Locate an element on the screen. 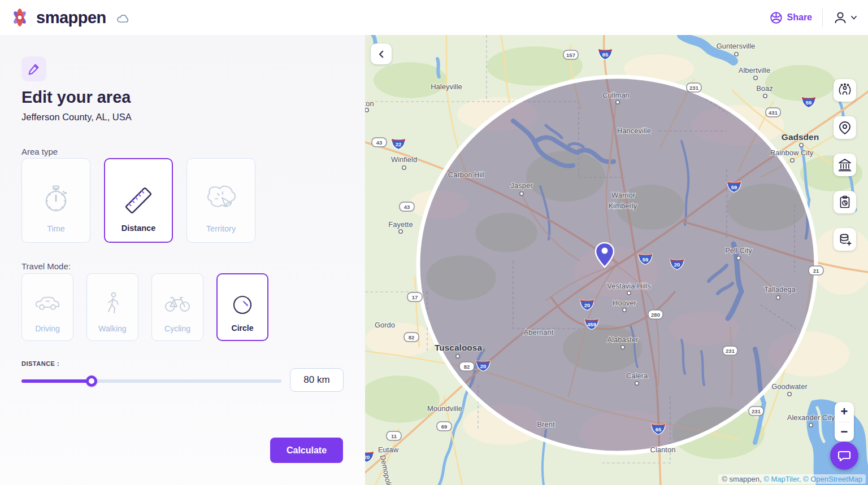 Image resolution: width=868 pixels, height=485 pixels. map-place-label: Moundville is located at coordinates (445, 409).